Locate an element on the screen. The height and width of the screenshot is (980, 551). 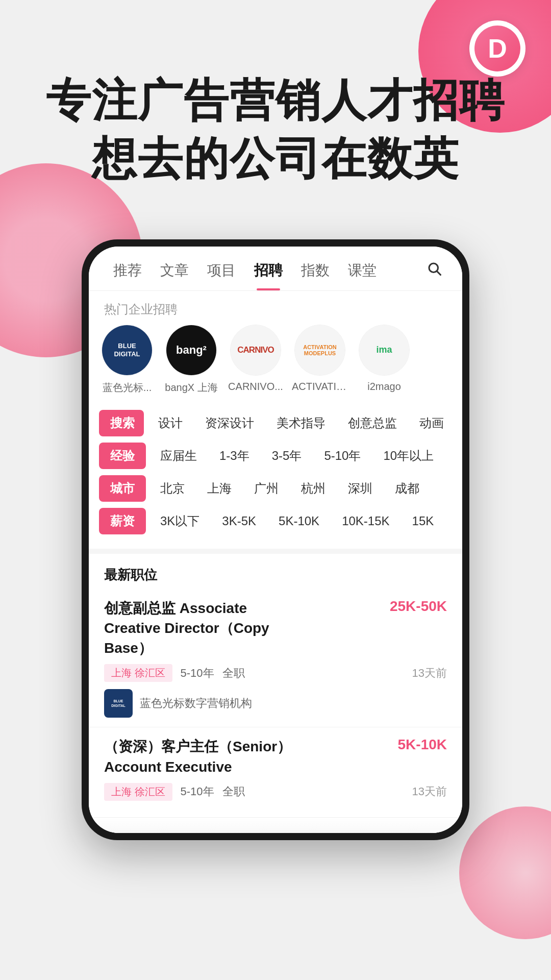
company-item-carnivo: CARNIVO CARNIVO... is located at coordinates (256, 359).